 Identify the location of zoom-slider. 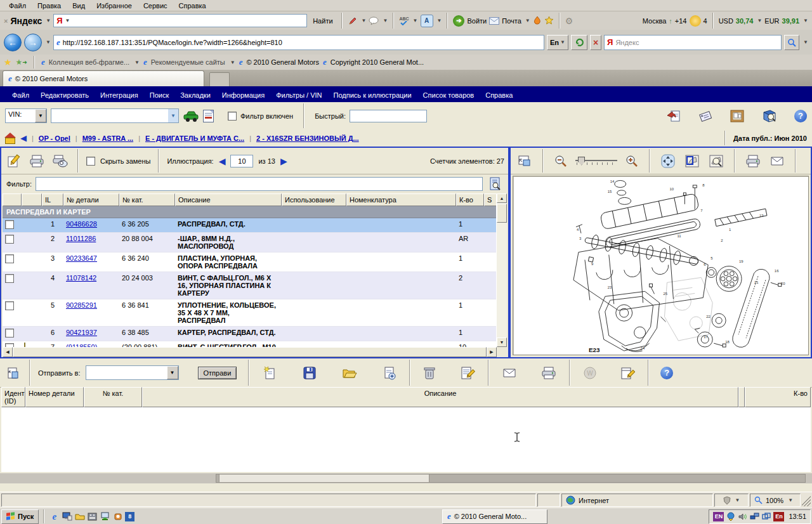
(596, 161).